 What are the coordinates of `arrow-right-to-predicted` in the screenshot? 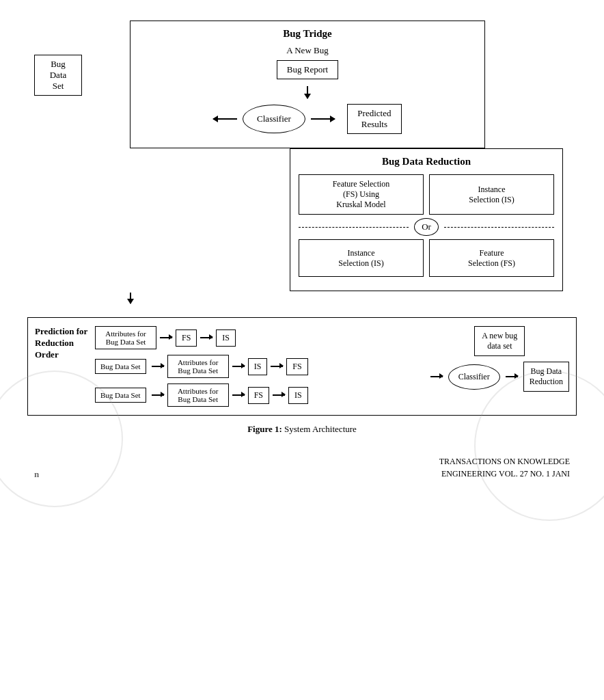 It's located at (322, 119).